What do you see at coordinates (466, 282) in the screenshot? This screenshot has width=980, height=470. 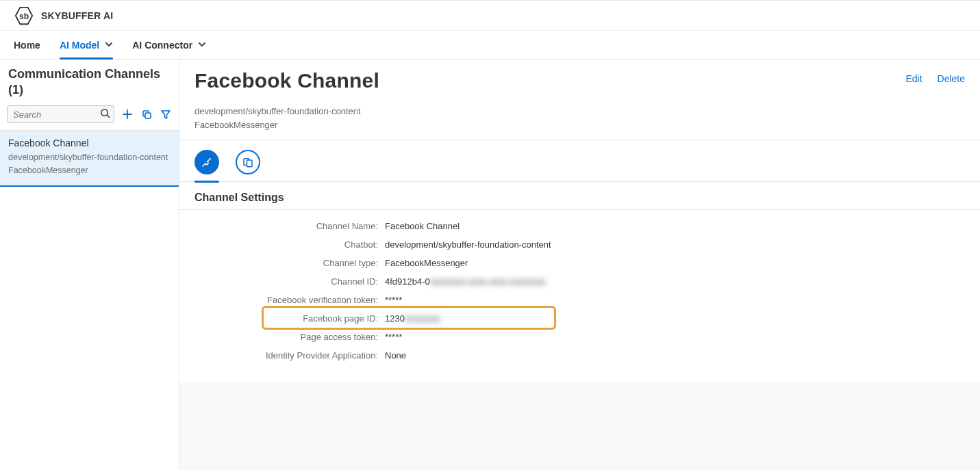 I see `field-value: 4fd912b4-0xxxxxxxx-xxxx-xxxx-xxxxxxxx` at bounding box center [466, 282].